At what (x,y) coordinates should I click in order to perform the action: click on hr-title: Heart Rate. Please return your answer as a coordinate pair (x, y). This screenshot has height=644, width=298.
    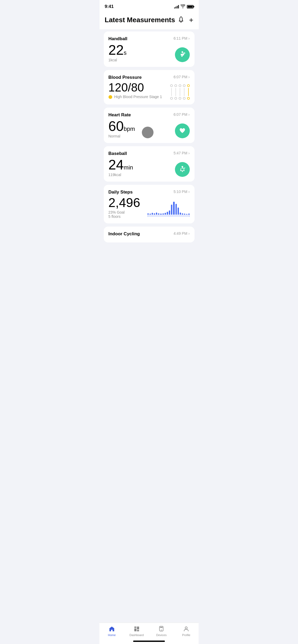
    Looking at the image, I should click on (120, 115).